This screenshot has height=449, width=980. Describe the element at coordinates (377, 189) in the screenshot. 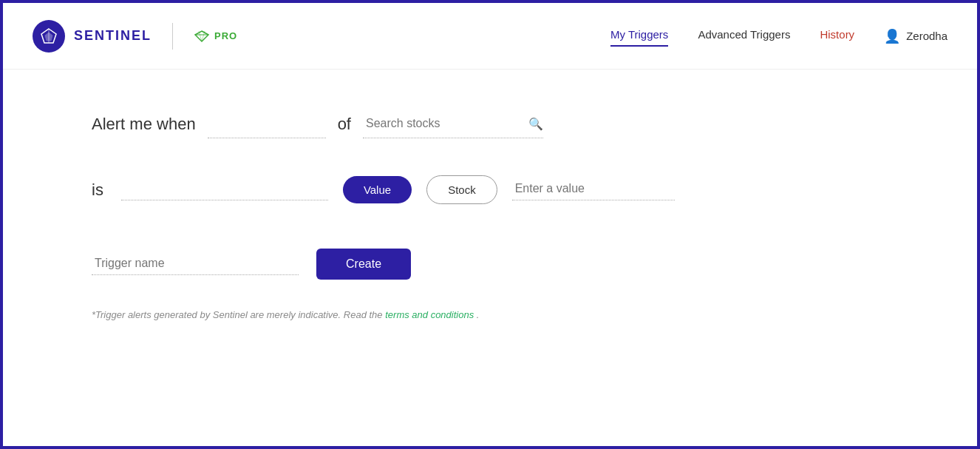

I see `value-button: Value` at that location.